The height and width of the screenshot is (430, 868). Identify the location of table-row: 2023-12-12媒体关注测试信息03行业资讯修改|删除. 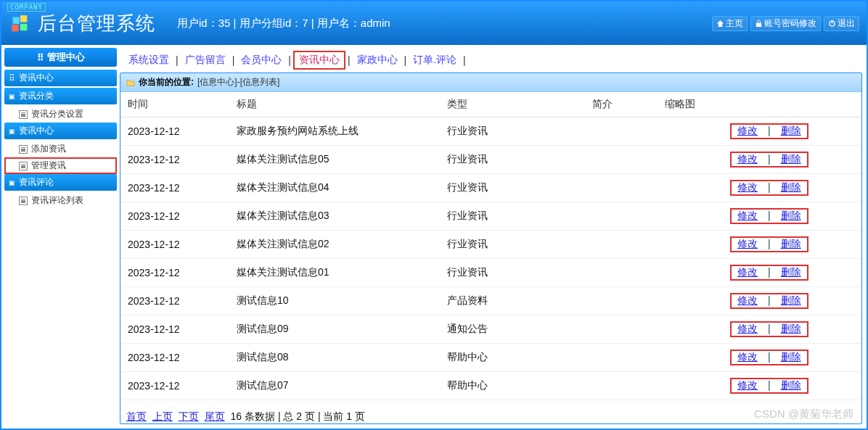
(491, 216).